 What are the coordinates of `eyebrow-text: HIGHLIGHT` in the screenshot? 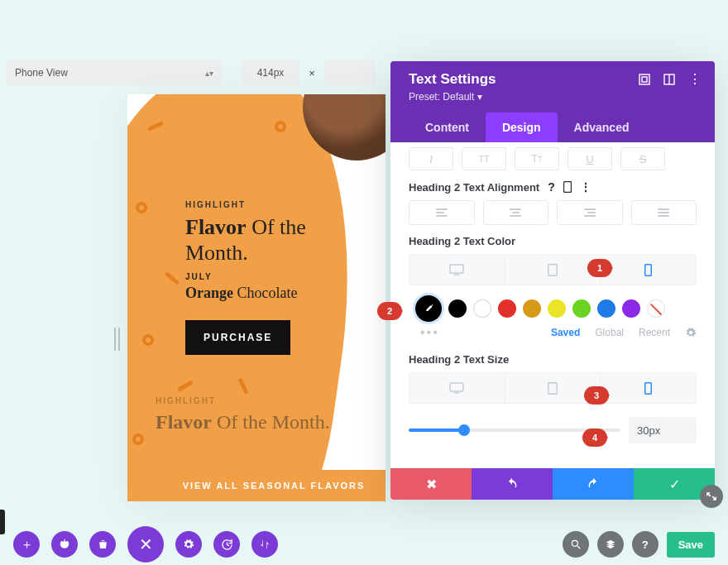 It's located at (276, 205).